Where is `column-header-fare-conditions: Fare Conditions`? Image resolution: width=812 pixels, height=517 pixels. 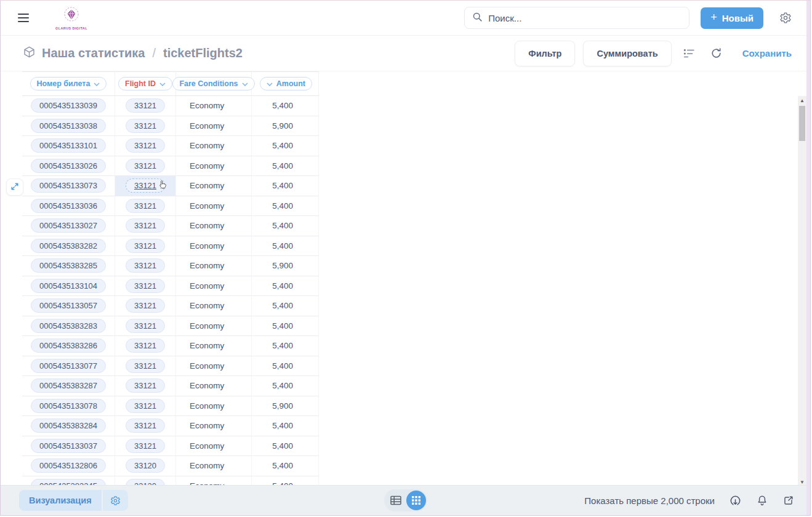
column-header-fare-conditions: Fare Conditions is located at coordinates (214, 84).